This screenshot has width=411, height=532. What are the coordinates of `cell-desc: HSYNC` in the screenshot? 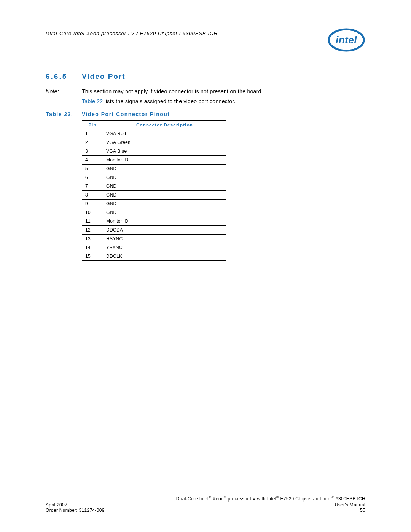 It's located at (165, 239).